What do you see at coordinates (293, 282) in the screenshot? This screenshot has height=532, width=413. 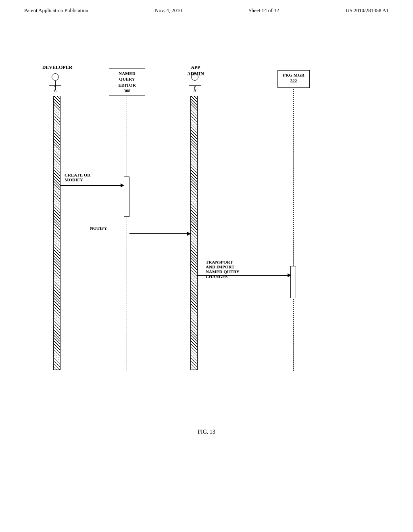 I see `pkgmgr-activation` at bounding box center [293, 282].